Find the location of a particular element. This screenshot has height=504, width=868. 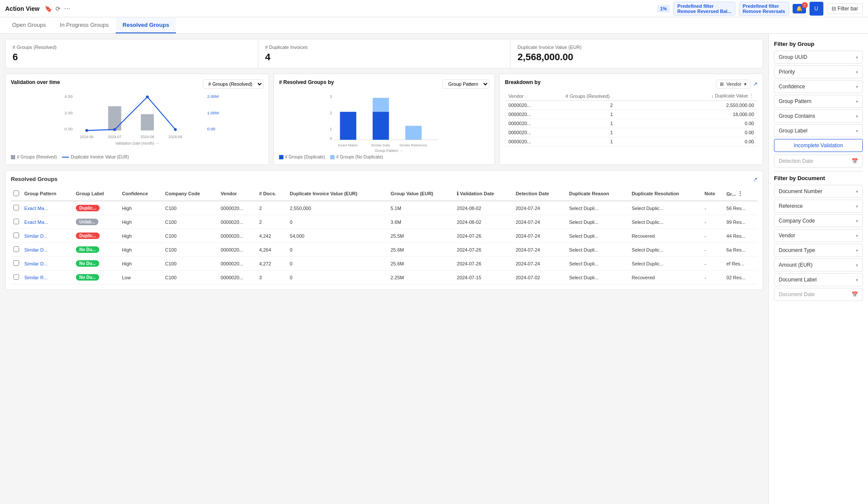

filter-bar-button: ⊟ Filter bar is located at coordinates (845, 9).